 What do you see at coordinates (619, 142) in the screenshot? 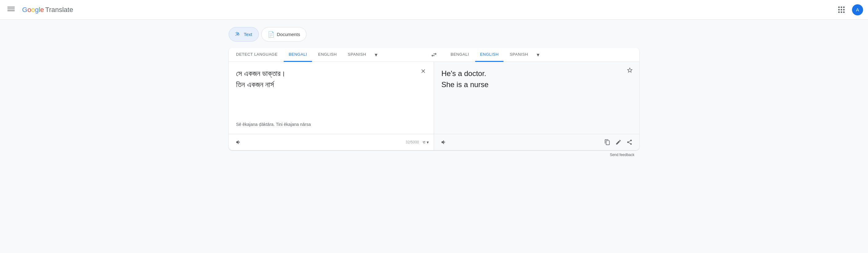
I see `edit-button` at bounding box center [619, 142].